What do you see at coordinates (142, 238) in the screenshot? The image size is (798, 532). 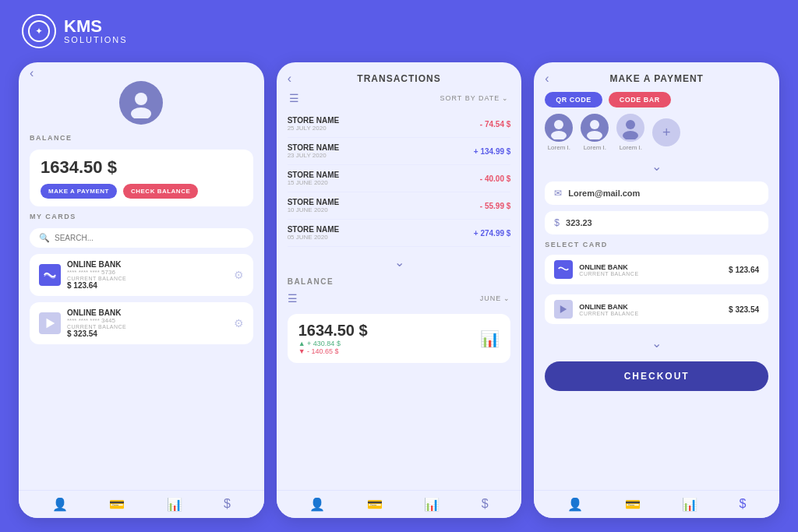 I see `search-box: 🔍` at bounding box center [142, 238].